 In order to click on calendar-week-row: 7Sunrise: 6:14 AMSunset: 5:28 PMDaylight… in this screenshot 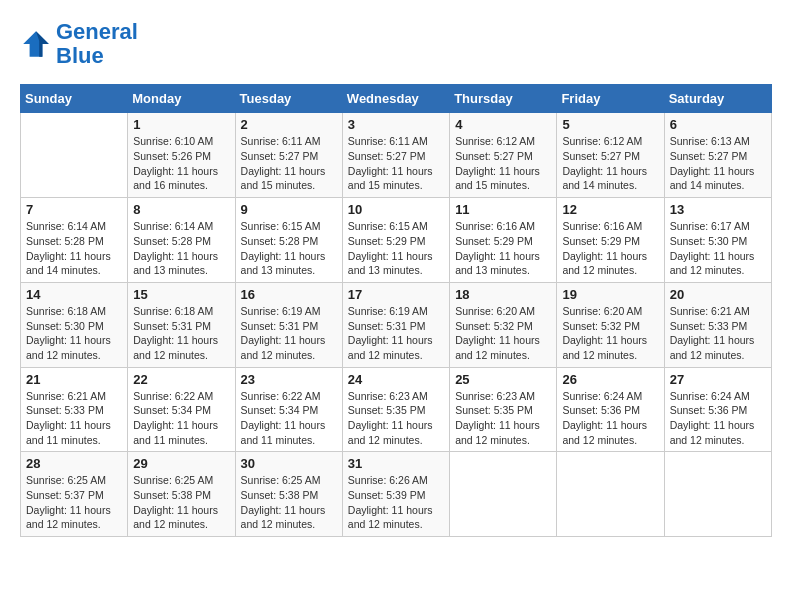, I will do `click(396, 240)`.